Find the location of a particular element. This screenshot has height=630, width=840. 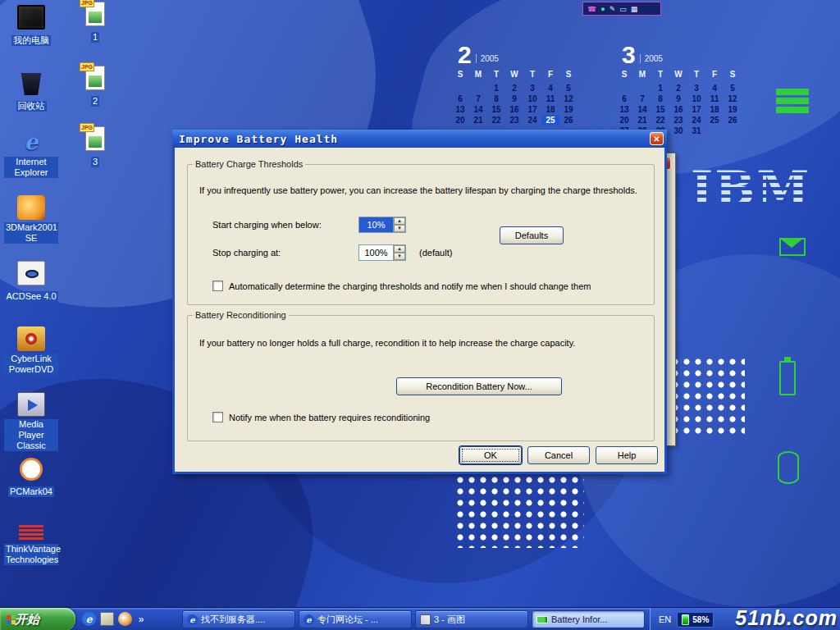

quick-launch-chevron: » is located at coordinates (141, 619).